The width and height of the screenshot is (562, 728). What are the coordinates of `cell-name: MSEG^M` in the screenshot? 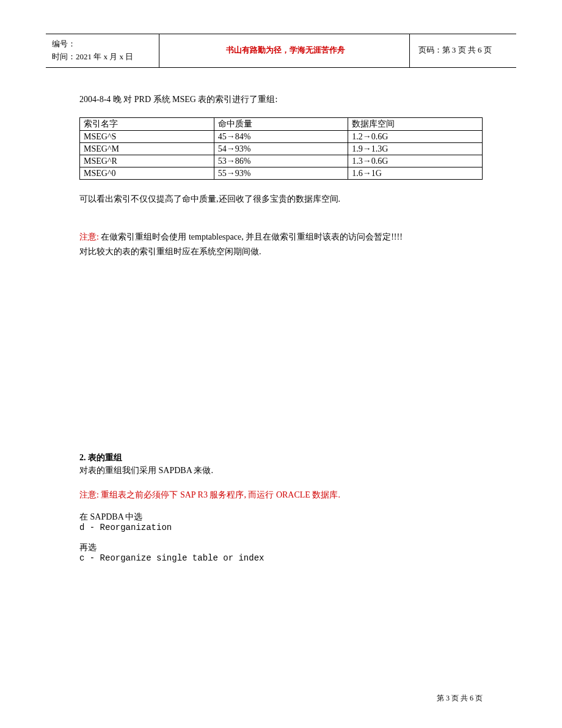 It's located at (147, 149).